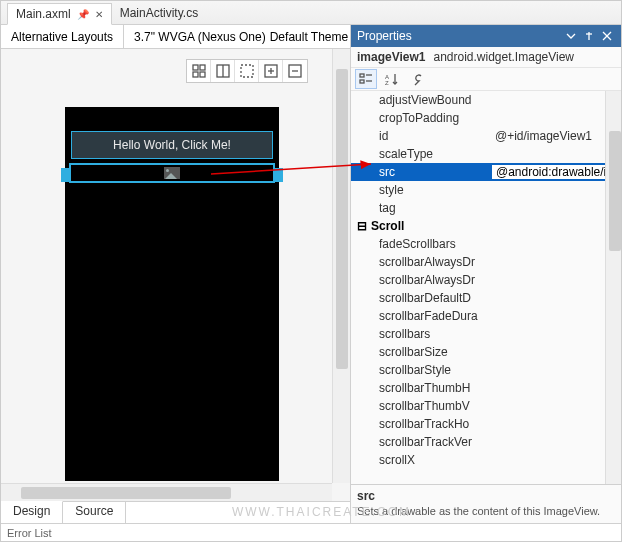 Image resolution: width=622 pixels, height=542 pixels. Describe the element at coordinates (310, 37) in the screenshot. I see `theme-label: Default Theme` at that location.